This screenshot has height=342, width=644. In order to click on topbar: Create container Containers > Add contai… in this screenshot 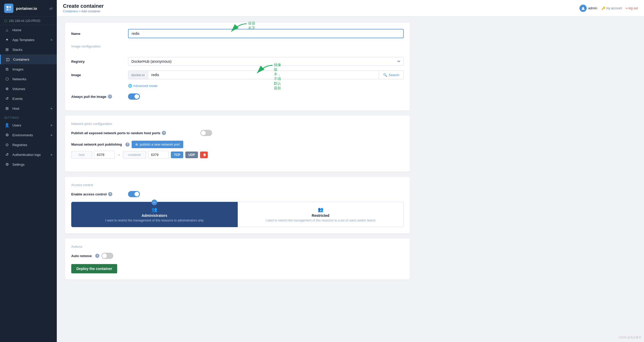, I will do `click(351, 8)`.